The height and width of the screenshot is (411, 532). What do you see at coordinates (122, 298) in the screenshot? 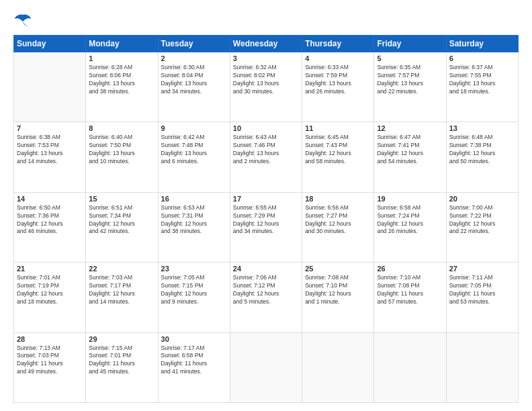
I see `calendar-cell: 22Sunrise: 7:03 AM Sunset: 7:17 PM Dayli…` at bounding box center [122, 298].